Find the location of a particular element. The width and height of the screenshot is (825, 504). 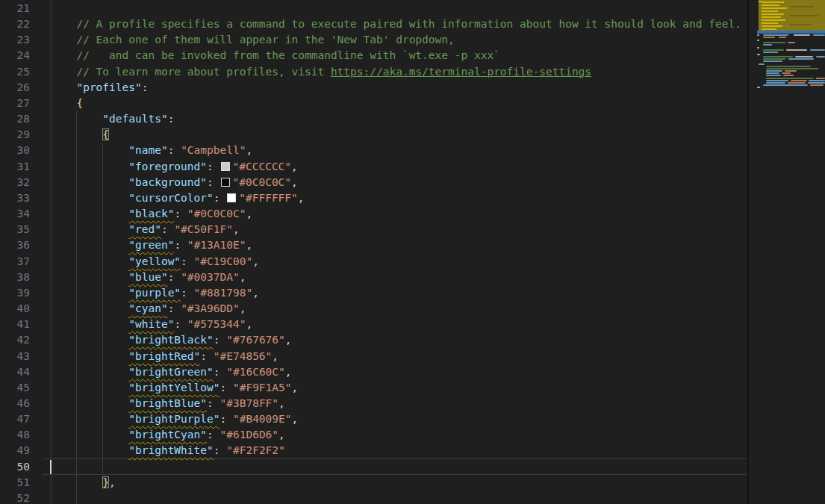

code-line: 22 // A profile specifies a command to e… is located at coordinates (373, 24).